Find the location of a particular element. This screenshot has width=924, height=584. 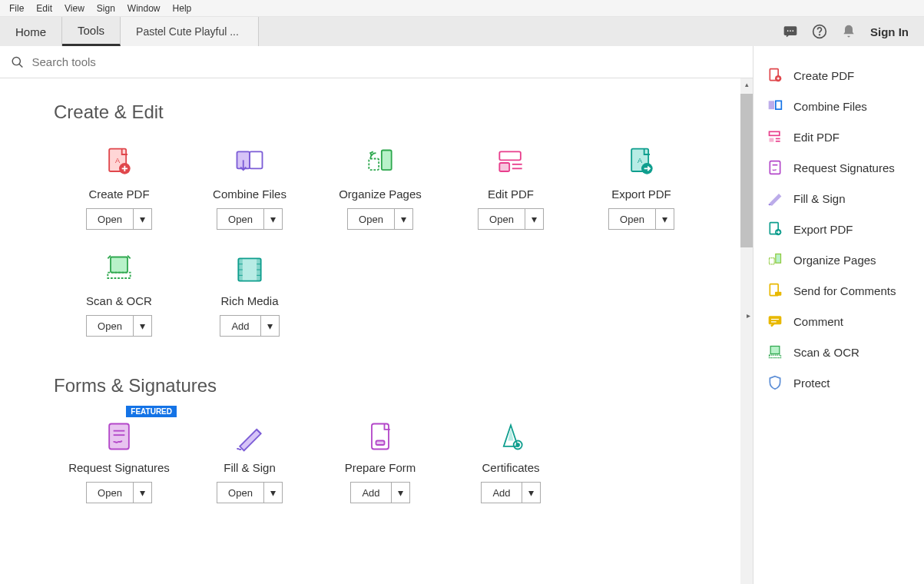

tool-export-pdf: A Export PDF Open▾ is located at coordinates (641, 187).